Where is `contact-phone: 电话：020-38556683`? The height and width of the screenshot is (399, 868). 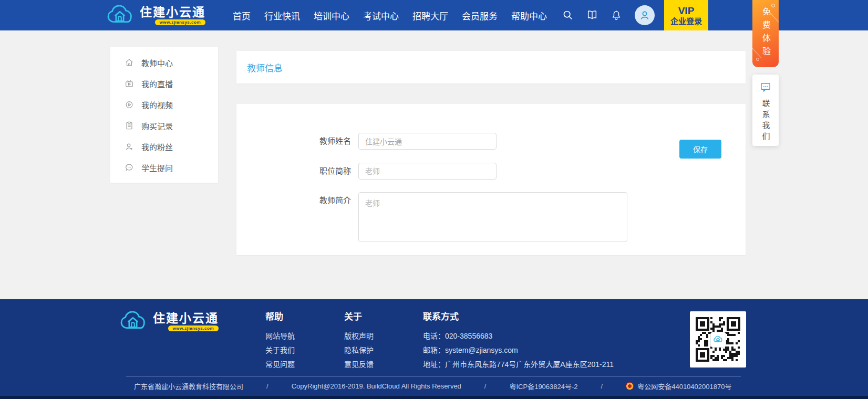 contact-phone: 电话：020-38556683 is located at coordinates (518, 336).